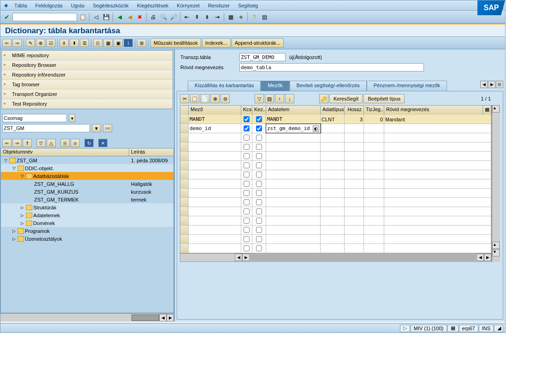  I want to click on repo-item: ▫Transport Organizer, so click(87, 94).